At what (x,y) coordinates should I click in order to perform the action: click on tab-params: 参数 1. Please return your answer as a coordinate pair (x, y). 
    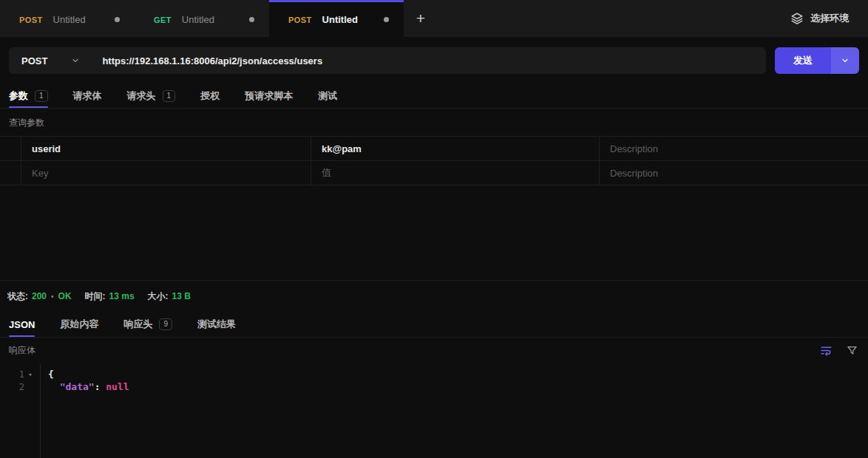
    Looking at the image, I should click on (28, 96).